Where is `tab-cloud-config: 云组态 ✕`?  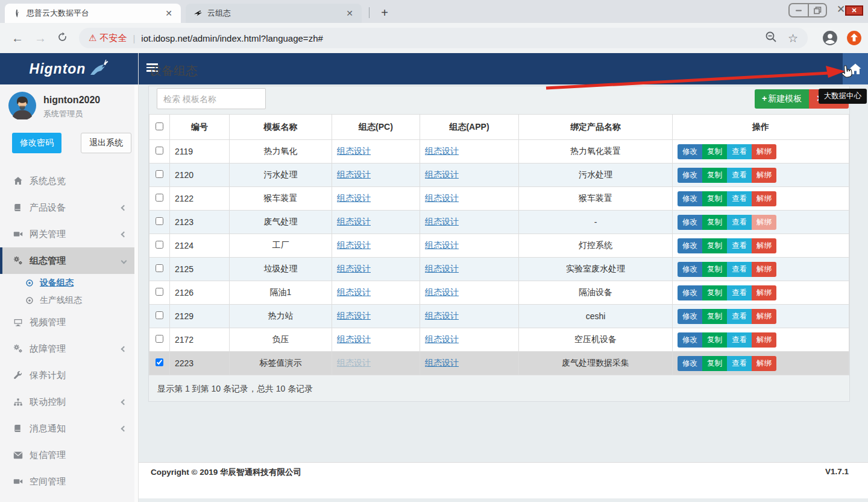
tab-cloud-config: 云组态 ✕ is located at coordinates (274, 13).